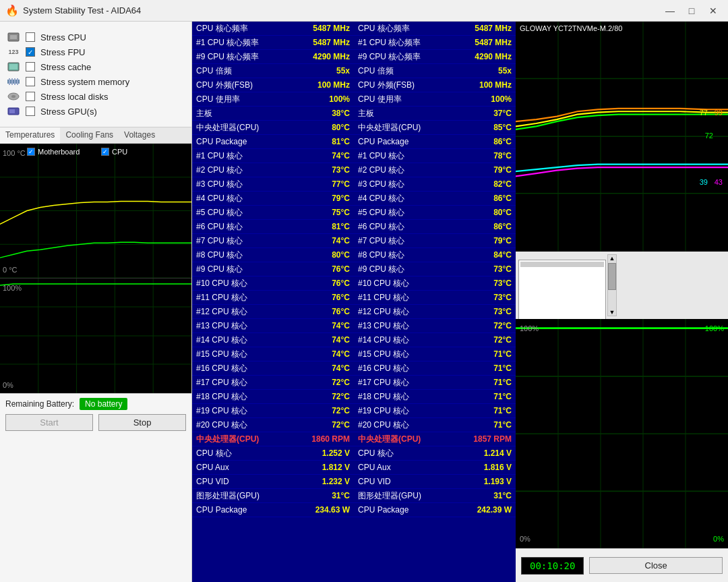 The height and width of the screenshot is (582, 728). I want to click on stress-fpu-label: Stress FPU, so click(63, 53).